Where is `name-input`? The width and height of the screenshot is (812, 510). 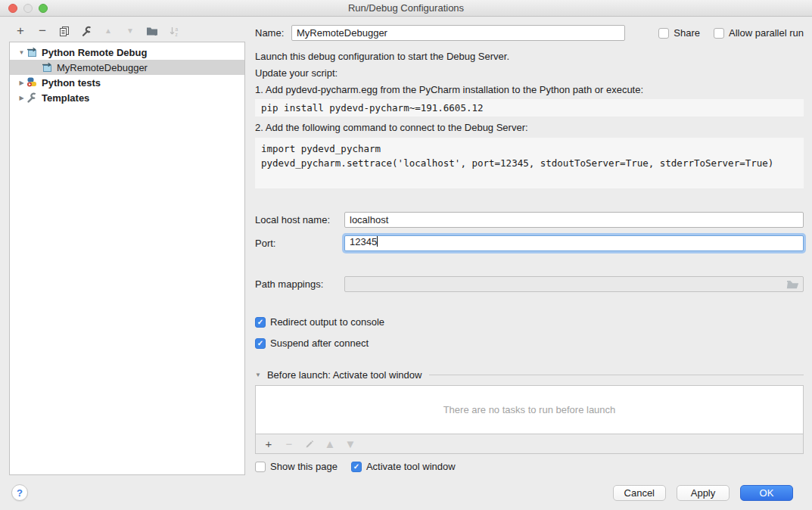
name-input is located at coordinates (459, 33).